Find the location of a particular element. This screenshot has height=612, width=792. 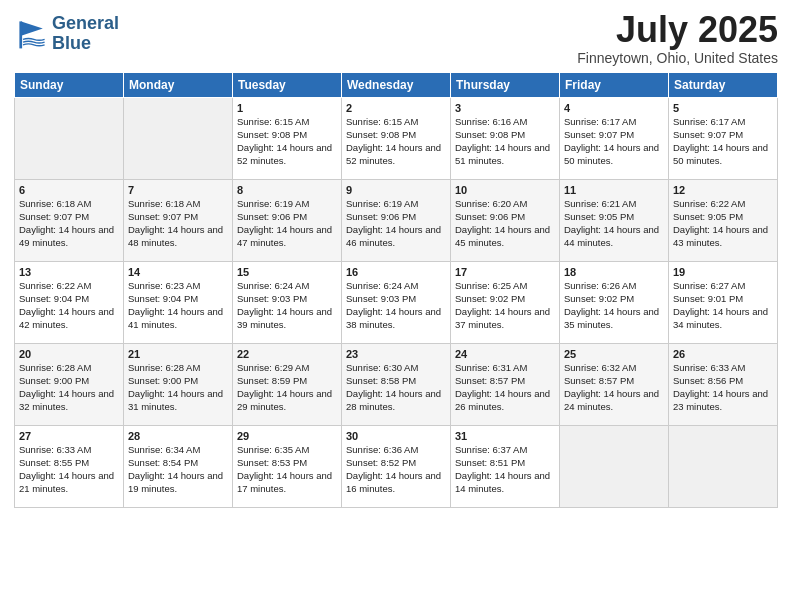

day-cell: 30Sunrise: 6:36 AMSunset: 8:52 PMDayligh… is located at coordinates (396, 466).